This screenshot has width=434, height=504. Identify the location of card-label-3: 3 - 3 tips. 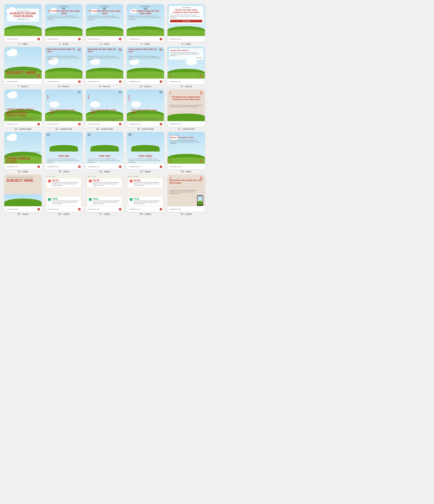
(105, 44).